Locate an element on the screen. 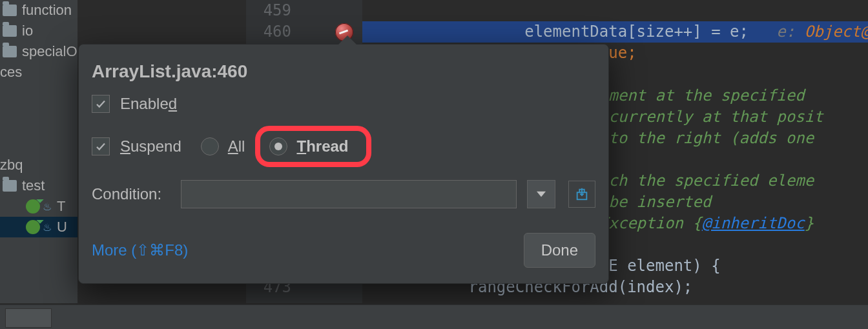 Image resolution: width=868 pixels, height=329 pixels. tree-label: specialObjectRealize is located at coordinates (50, 52).